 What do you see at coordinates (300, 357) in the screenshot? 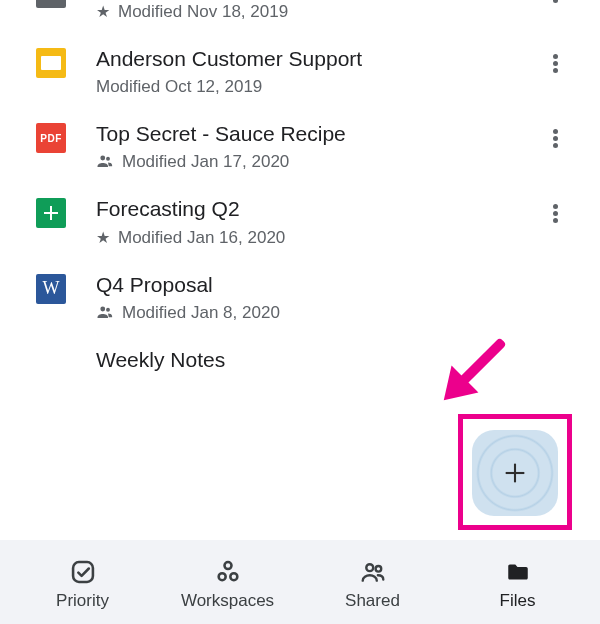
I see `file-row: Weekly Notes` at bounding box center [300, 357].